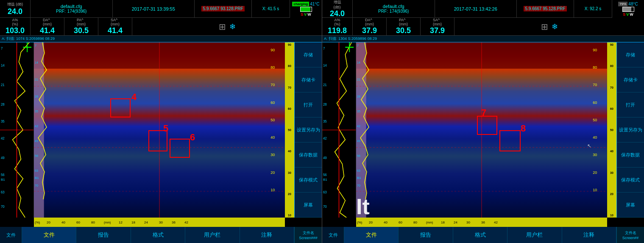 The height and width of the screenshot is (243, 644). I want to click on a-cell-2: A%(%) 119.8, so click(337, 26).